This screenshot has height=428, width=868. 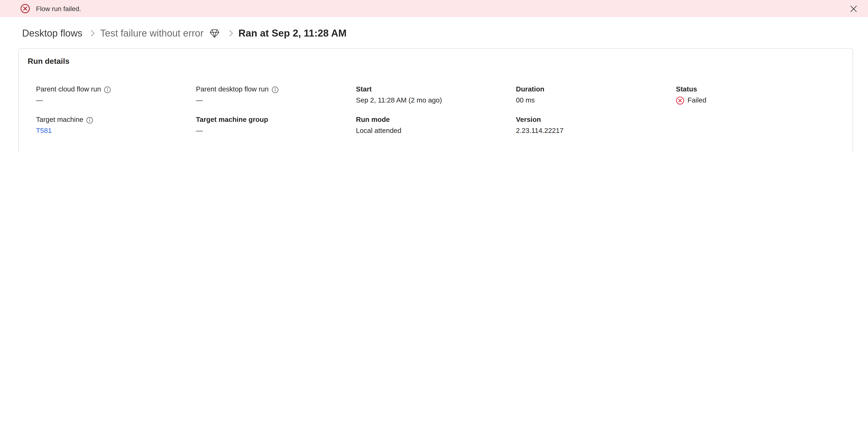 What do you see at coordinates (596, 101) in the screenshot?
I see `field-value: 00 ms` at bounding box center [596, 101].